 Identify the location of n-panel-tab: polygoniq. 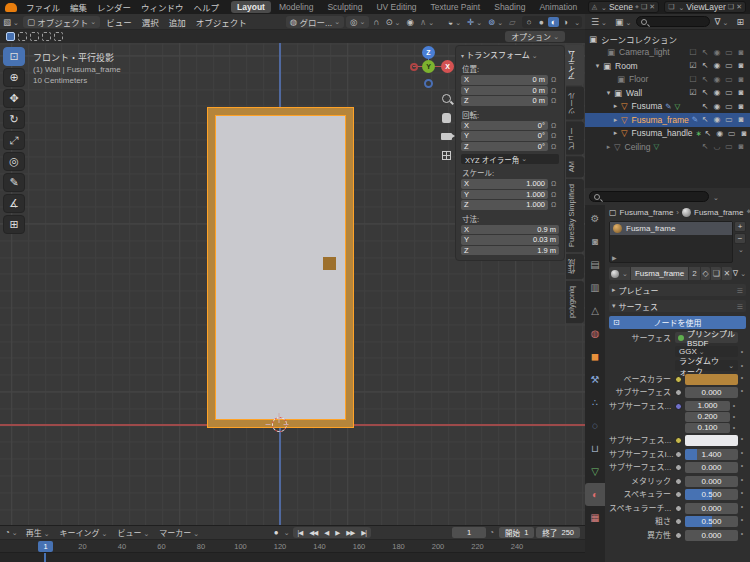
(575, 302).